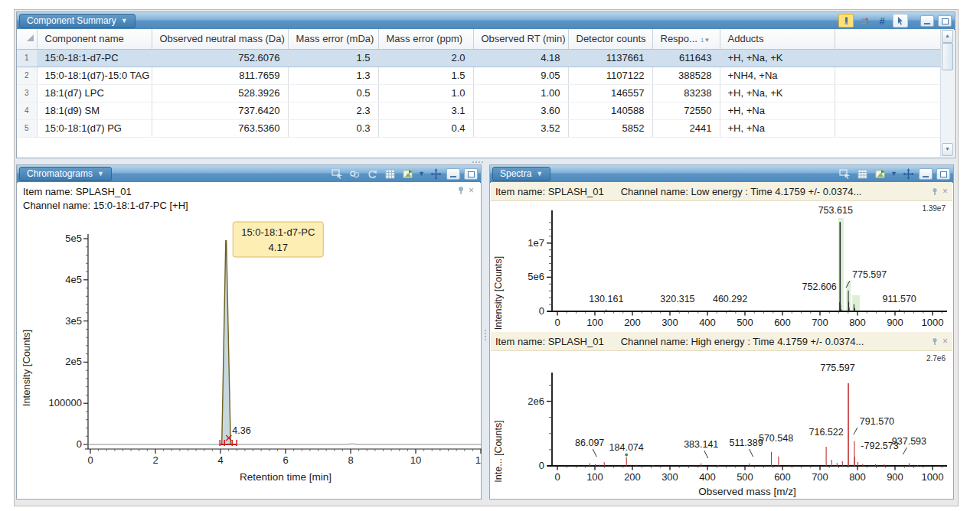 This screenshot has height=511, width=980. What do you see at coordinates (686, 129) in the screenshot?
I see `table-cell: 2441` at bounding box center [686, 129].